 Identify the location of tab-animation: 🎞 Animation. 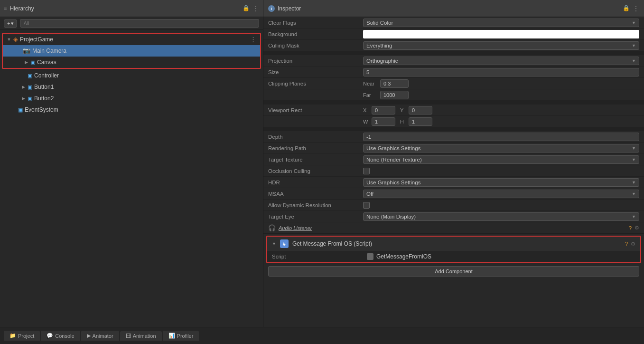
(141, 336).